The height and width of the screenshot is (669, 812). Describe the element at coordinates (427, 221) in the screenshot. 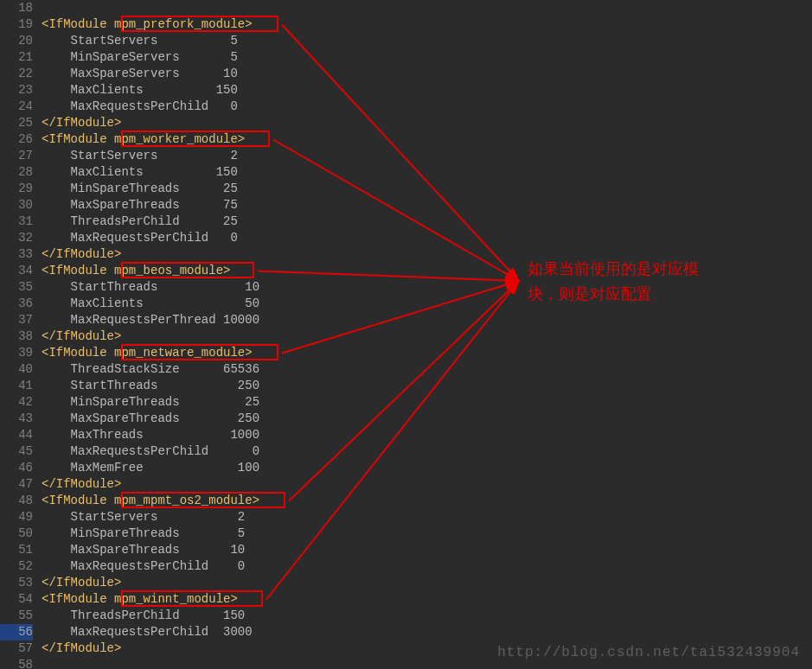

I see `code-line: ThreadsPerChild 25` at that location.